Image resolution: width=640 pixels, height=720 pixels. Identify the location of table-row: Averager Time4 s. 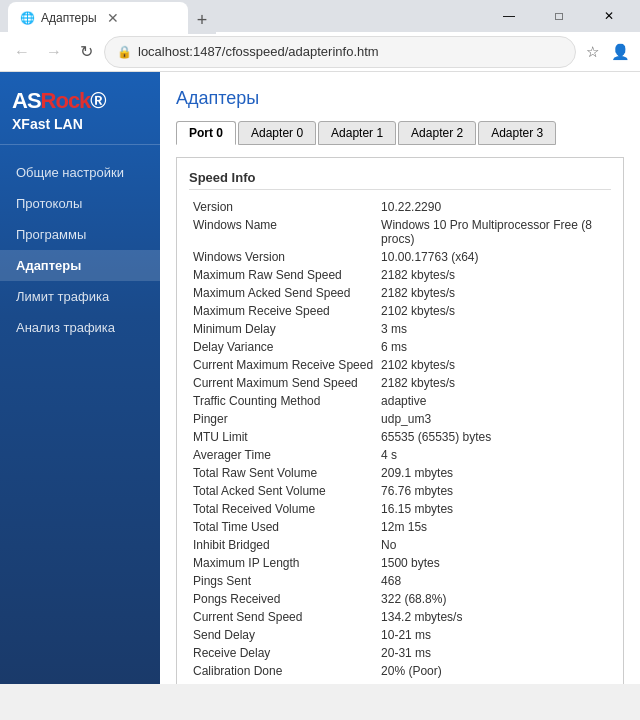
(400, 455).